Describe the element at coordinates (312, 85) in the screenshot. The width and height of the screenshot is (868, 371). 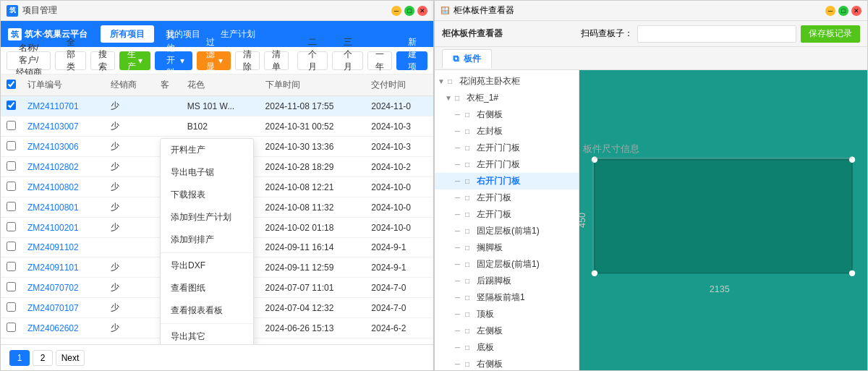
I see `col-order-time: 下单时间` at that location.